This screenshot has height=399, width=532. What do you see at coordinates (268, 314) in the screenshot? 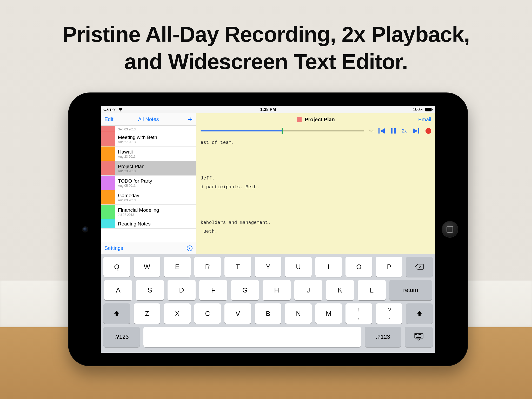
I see `key: B` at bounding box center [268, 314].